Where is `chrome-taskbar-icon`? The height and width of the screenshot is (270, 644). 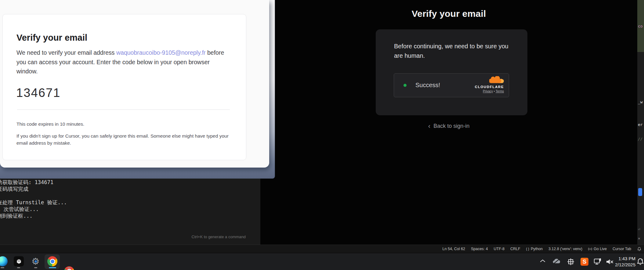 chrome-taskbar-icon is located at coordinates (69, 268).